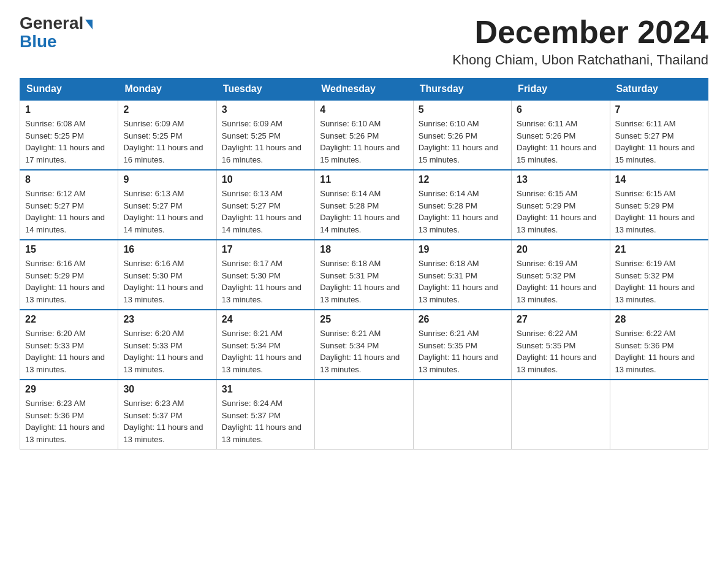 This screenshot has width=728, height=563. I want to click on day-number: 4, so click(364, 110).